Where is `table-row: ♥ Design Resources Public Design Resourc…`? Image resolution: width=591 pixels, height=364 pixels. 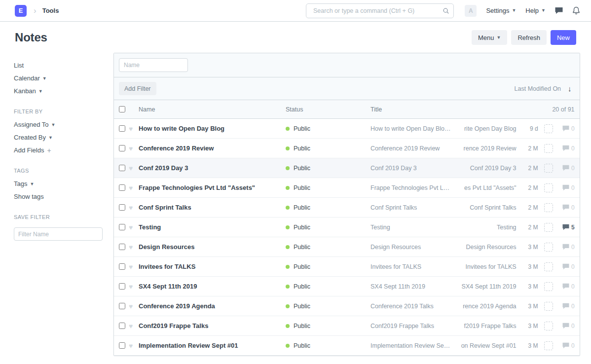
table-row: ♥ Design Resources Public Design Resourc… is located at coordinates (347, 247).